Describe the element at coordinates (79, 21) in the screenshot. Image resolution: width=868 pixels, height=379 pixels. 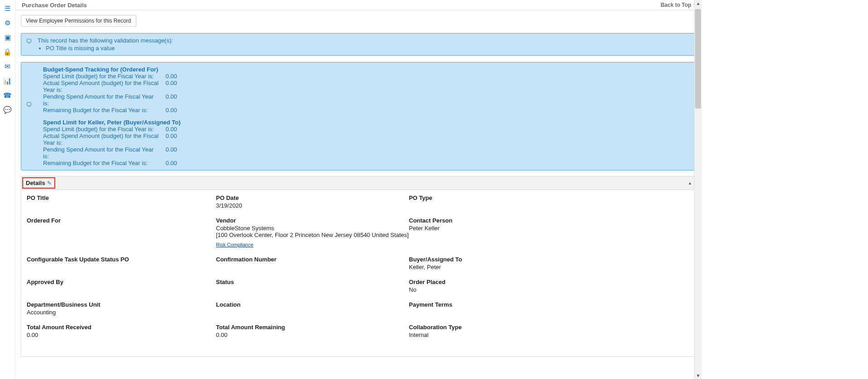
I see `view-permissions-button: View Employee Permissions for this Recor…` at that location.